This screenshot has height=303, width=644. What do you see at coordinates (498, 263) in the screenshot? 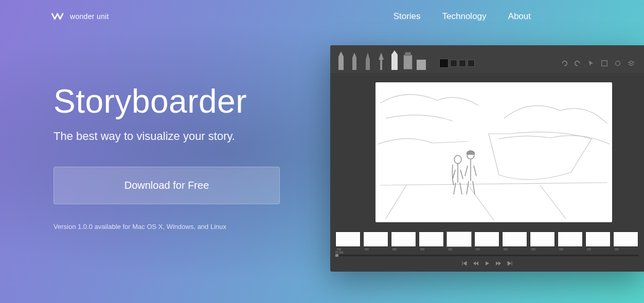
I see `forward-icon` at bounding box center [498, 263].